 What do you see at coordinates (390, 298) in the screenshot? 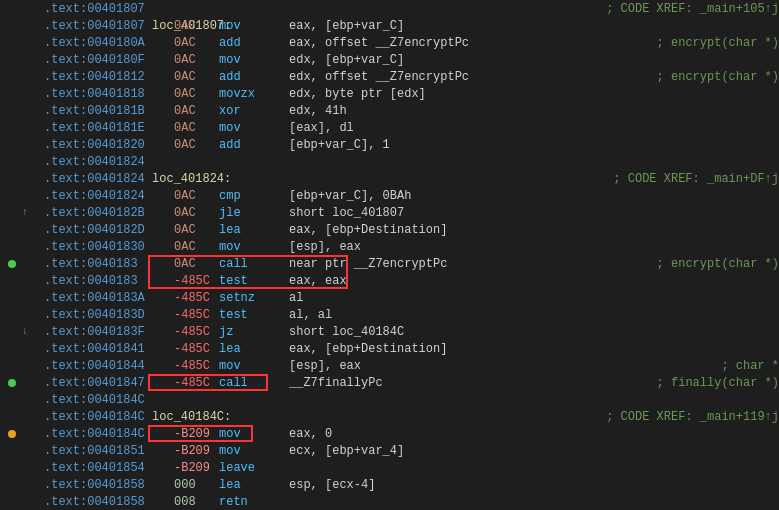
I see `disasm-line-l18: .text:0040183A-485Csetnzal` at bounding box center [390, 298].